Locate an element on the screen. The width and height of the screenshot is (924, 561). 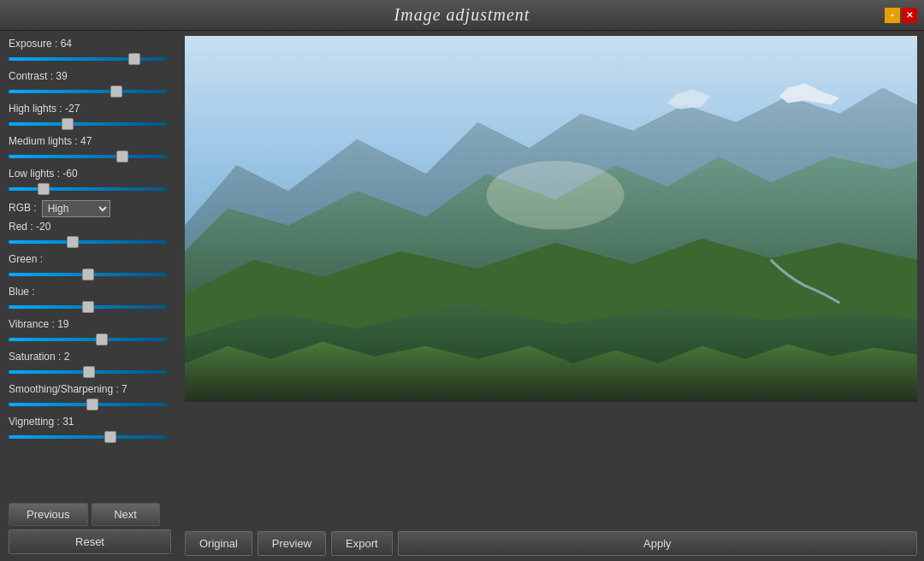
smoothing-slider is located at coordinates (87, 405).